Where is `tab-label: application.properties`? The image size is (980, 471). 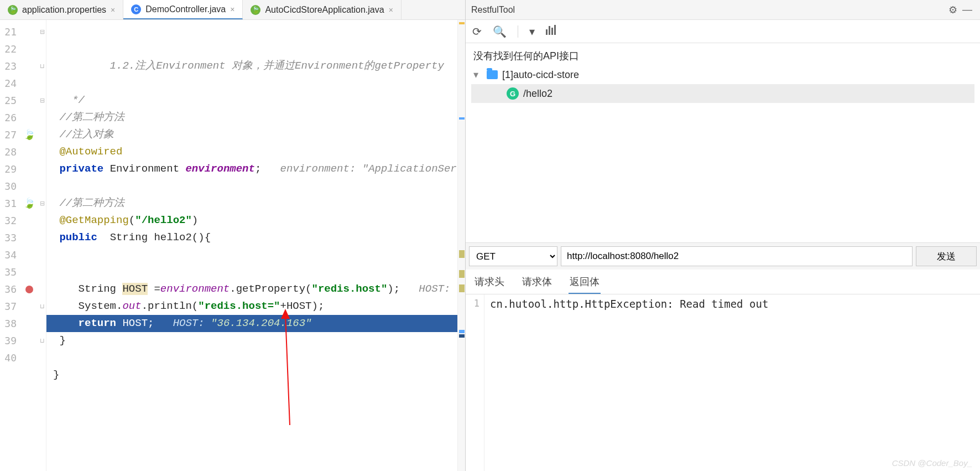
tab-label: application.properties is located at coordinates (64, 10).